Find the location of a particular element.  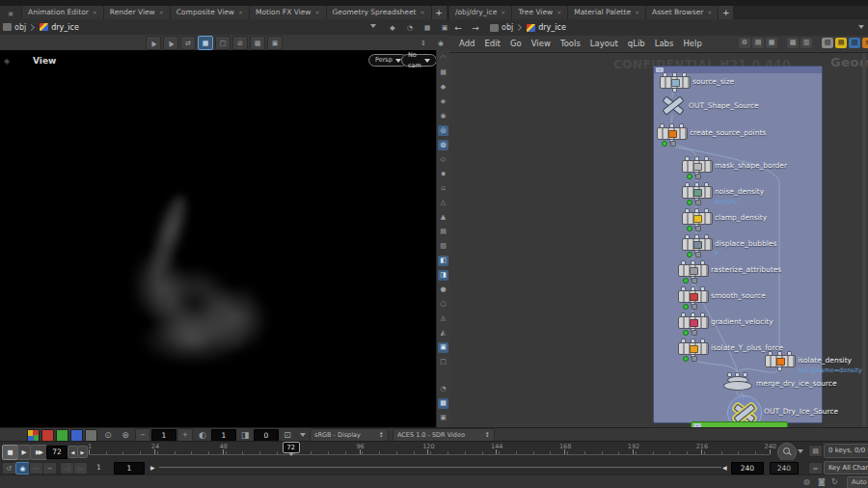

edit-network-icon: ▨ is located at coordinates (854, 42).